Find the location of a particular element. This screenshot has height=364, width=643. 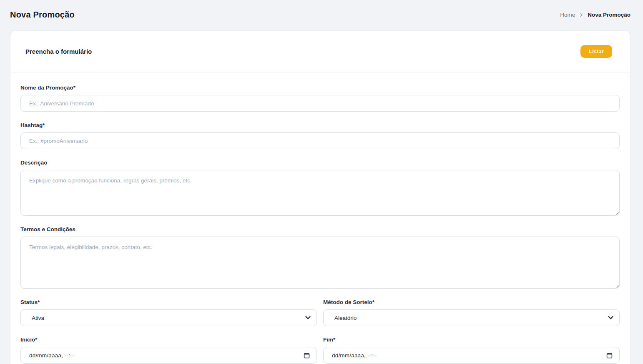

status-select-wrap: Ativa is located at coordinates (168, 318).